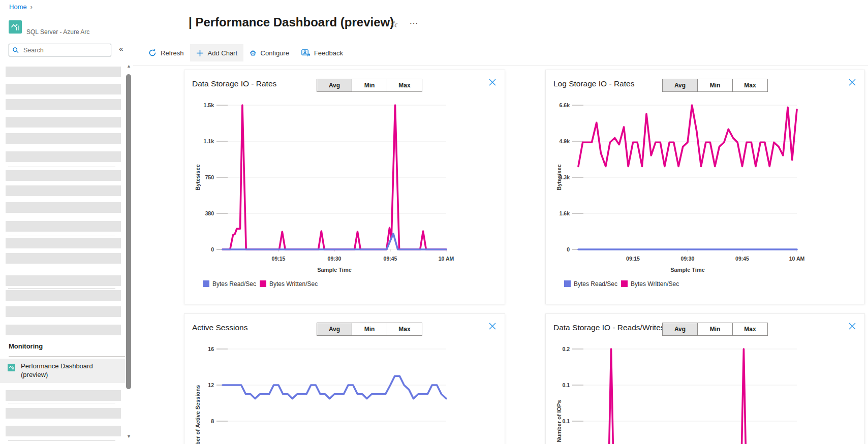  I want to click on y-tick-label: 4.9k, so click(565, 141).